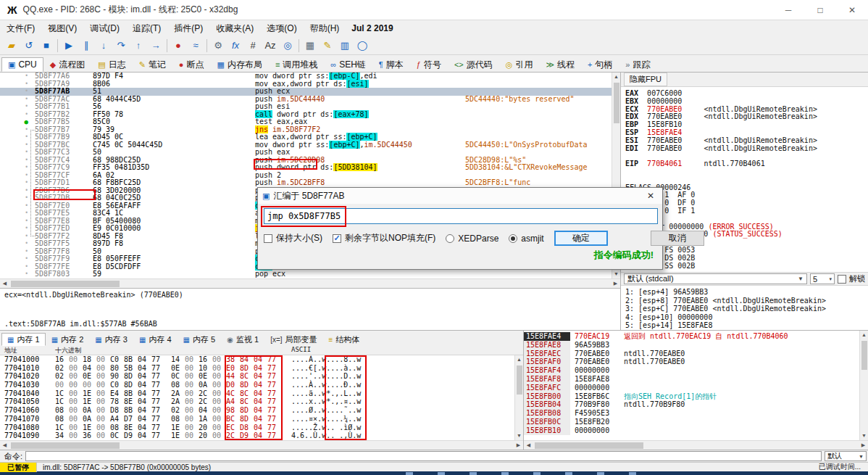  I want to click on dump-row: 770410501C001E00788E04772A002C00A48C0477…, so click(257, 402).